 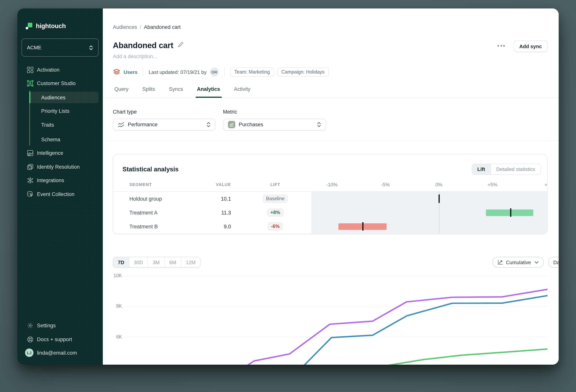 I want to click on sidebar-item-customer-studio: Customer Studio, so click(x=60, y=83).